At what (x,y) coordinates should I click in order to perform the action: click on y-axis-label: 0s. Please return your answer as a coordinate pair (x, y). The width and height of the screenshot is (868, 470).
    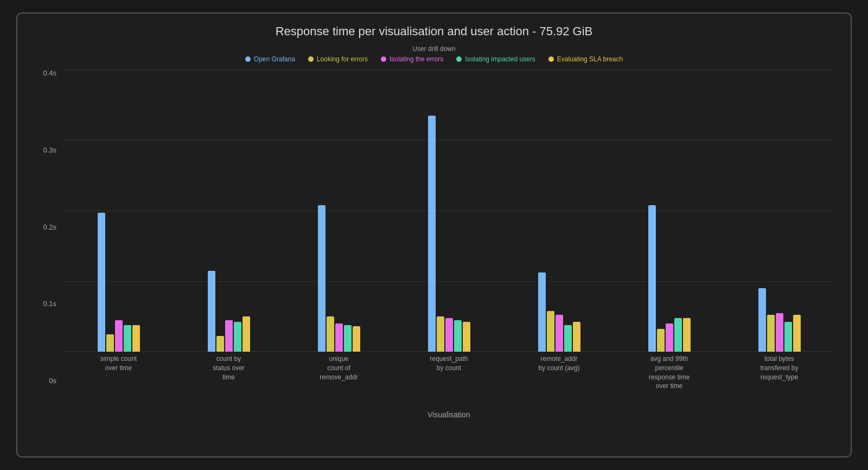
    Looking at the image, I should click on (47, 381).